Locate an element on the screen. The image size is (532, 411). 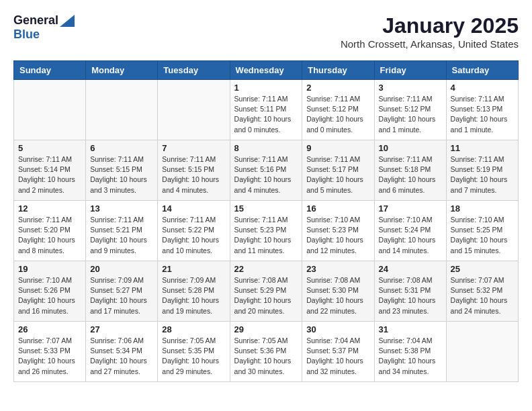
day-number: 7 is located at coordinates (193, 148).